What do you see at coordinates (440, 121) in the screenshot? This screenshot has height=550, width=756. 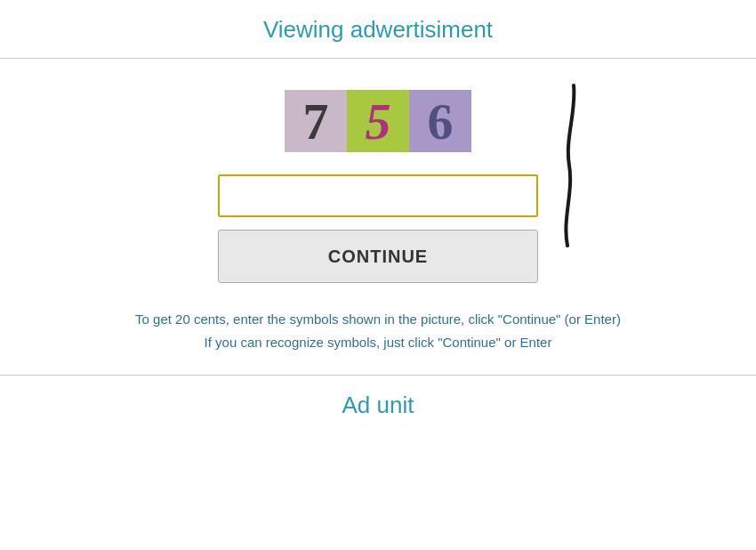 I see `captcha-digit-3: 6` at bounding box center [440, 121].